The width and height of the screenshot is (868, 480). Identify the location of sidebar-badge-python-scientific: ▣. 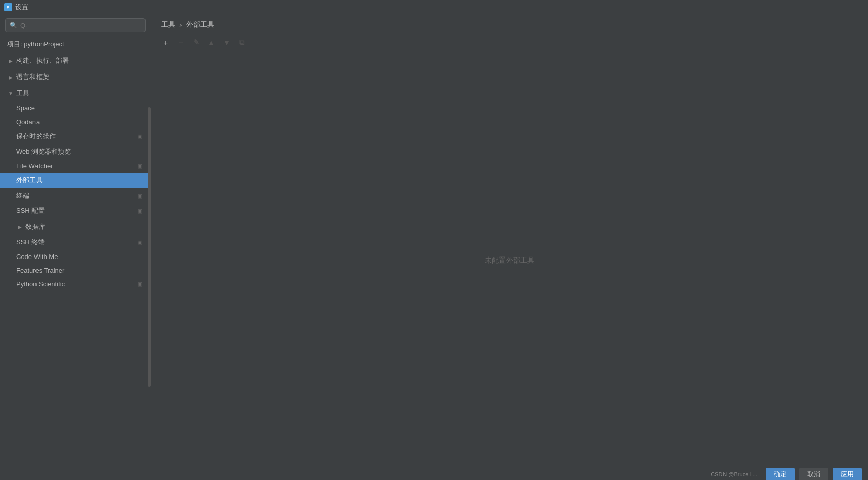
(140, 284).